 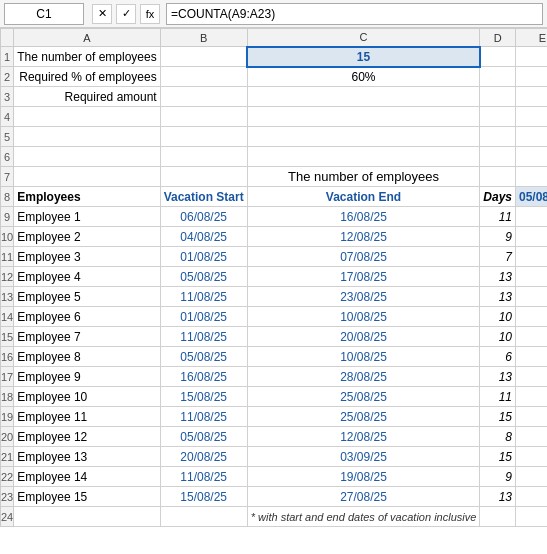 I want to click on cell: 16/08/25, so click(x=364, y=217).